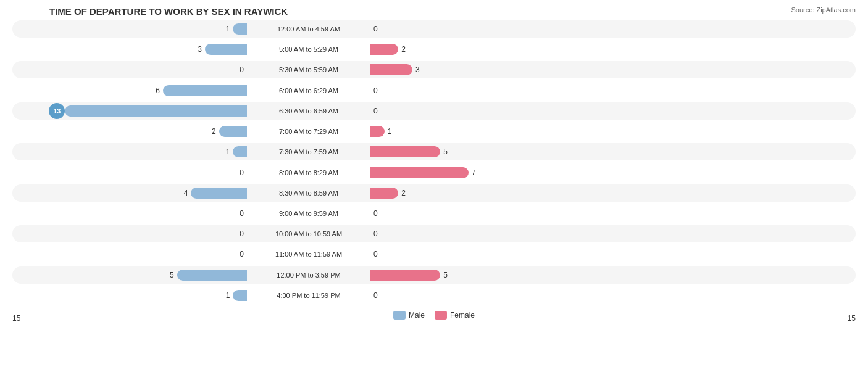  Describe the element at coordinates (309, 29) in the screenshot. I see `time-label: 12:00 AM to 4:59 AM` at that location.